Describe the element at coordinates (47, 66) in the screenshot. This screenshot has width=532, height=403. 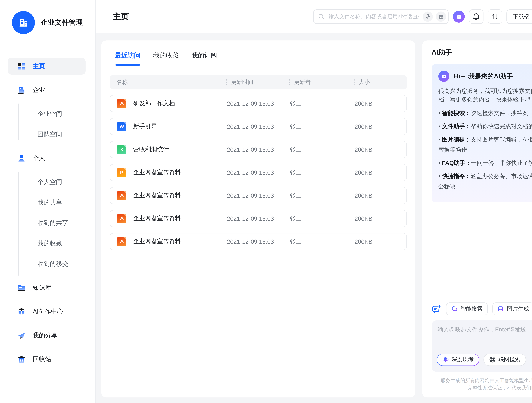
I see `sidebar-item-home: 主页` at that location.